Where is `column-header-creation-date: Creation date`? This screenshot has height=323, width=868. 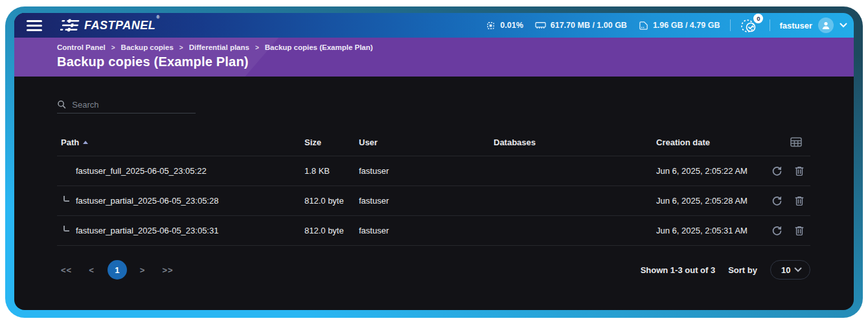 column-header-creation-date: Creation date is located at coordinates (714, 143).